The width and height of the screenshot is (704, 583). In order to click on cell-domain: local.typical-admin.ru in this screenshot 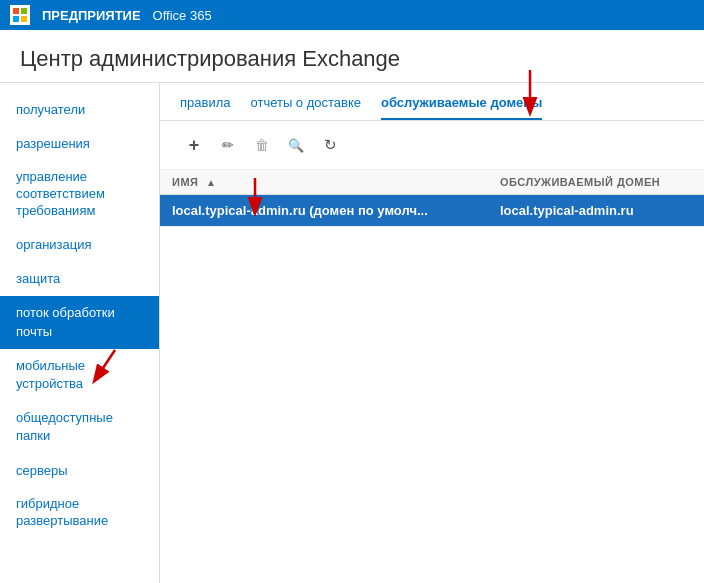, I will do `click(596, 211)`.